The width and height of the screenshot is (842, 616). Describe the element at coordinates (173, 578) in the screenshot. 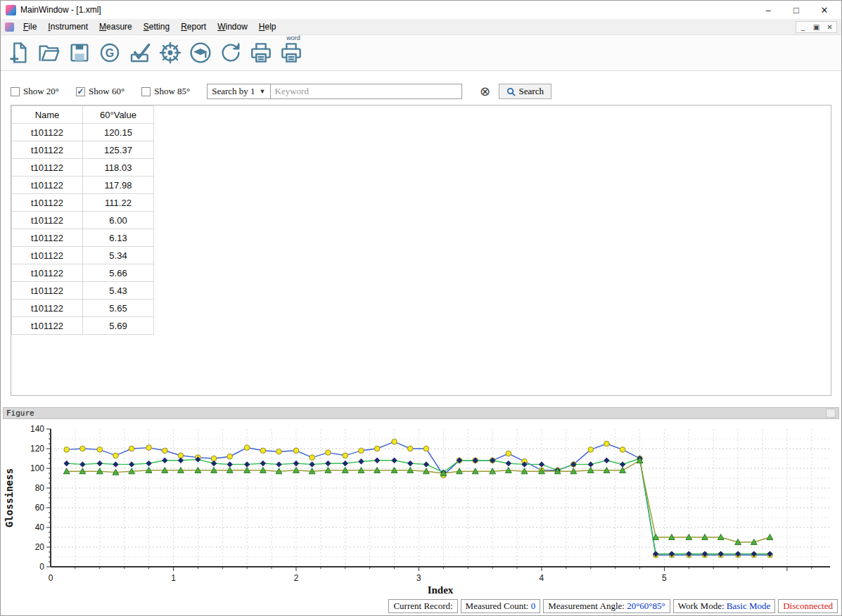

I see `svg-text: 1` at that location.